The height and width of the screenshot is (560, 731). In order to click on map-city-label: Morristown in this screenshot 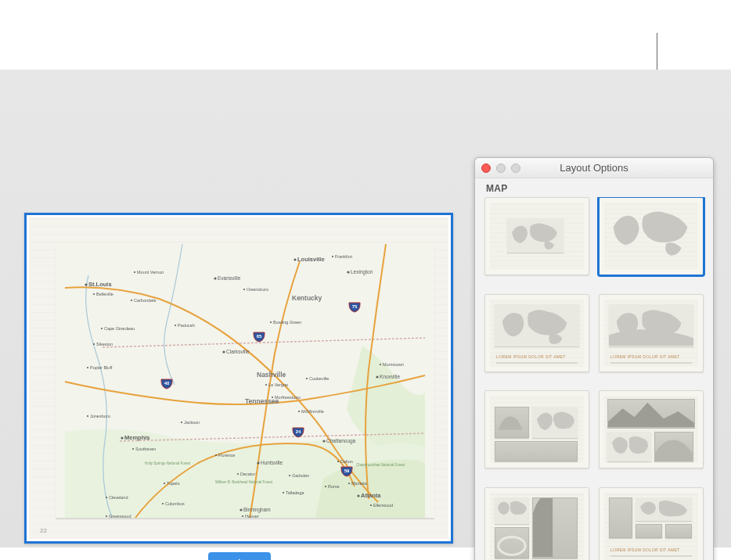, I will do `click(393, 364)`.